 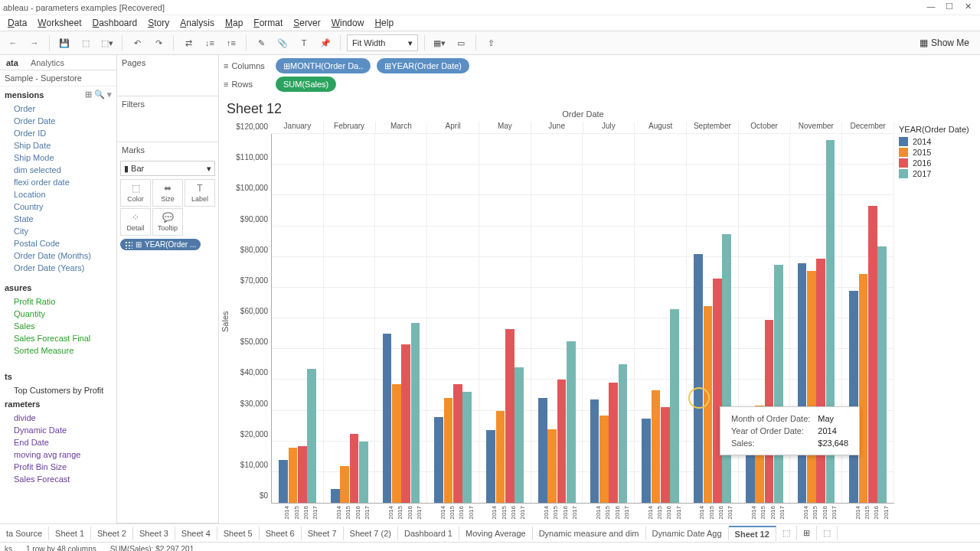 I want to click on mark-type-dropdown: ▮ Bar▾, so click(x=168, y=168).